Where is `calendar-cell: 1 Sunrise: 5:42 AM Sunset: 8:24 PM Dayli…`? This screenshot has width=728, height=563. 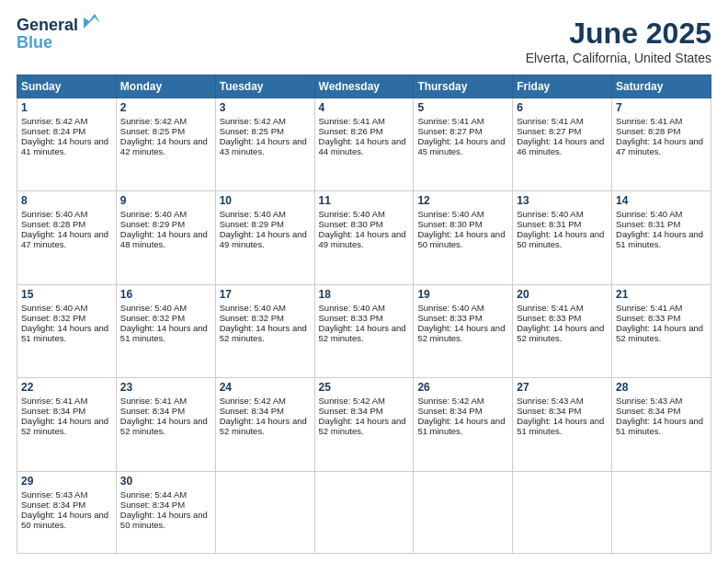 calendar-cell: 1 Sunrise: 5:42 AM Sunset: 8:24 PM Dayli… is located at coordinates (67, 145).